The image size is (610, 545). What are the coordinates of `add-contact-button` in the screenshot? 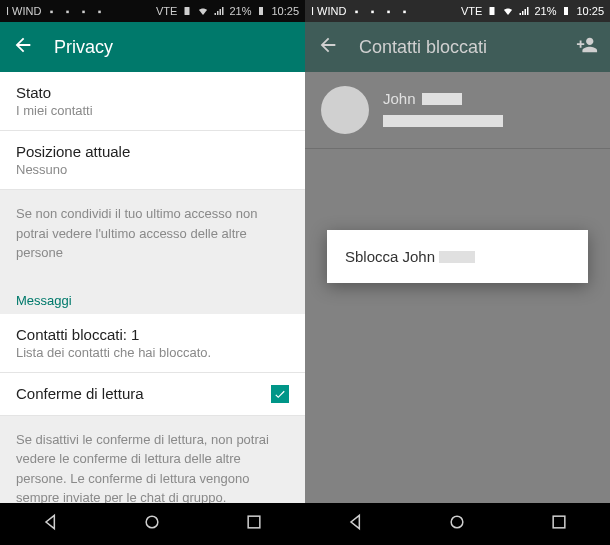 It's located at (587, 47).